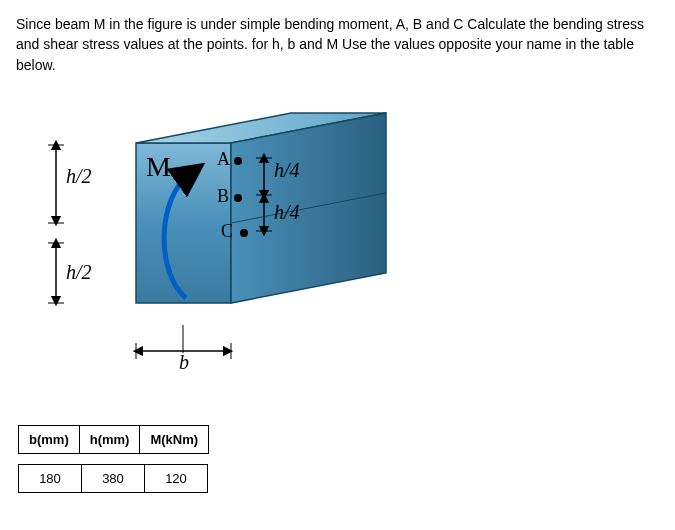 The image size is (675, 530). What do you see at coordinates (50, 439) in the screenshot?
I see `col-b-header: b(mm)` at bounding box center [50, 439].